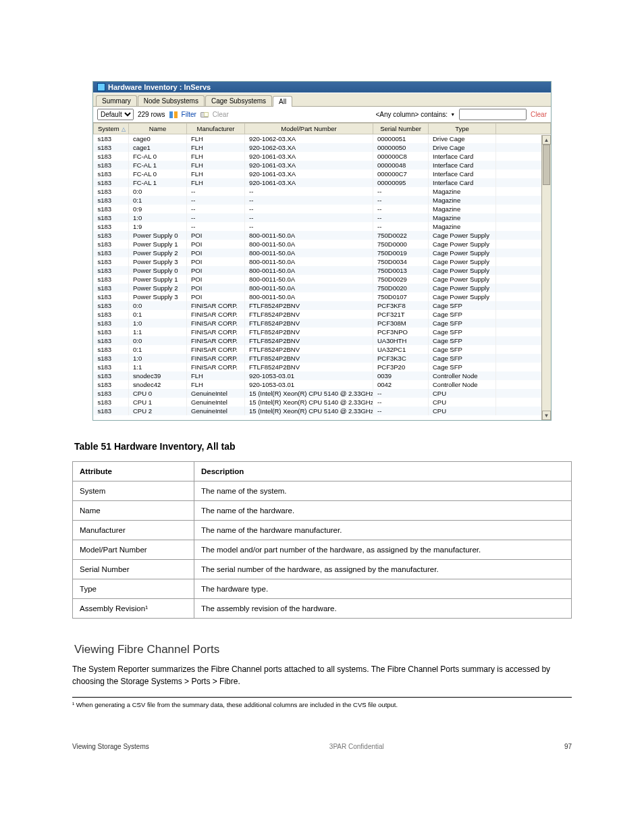 This screenshot has height=834, width=644. I want to click on table-row: s1831:0FINISAR CORP.FTLF8524P2BNVPCF3K3C…, so click(323, 358).